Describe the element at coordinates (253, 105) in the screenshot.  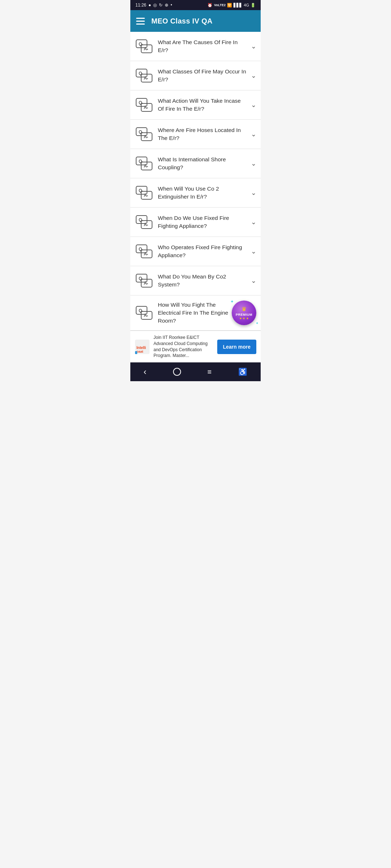
I see `chevron-icon-3: ⌄` at that location.